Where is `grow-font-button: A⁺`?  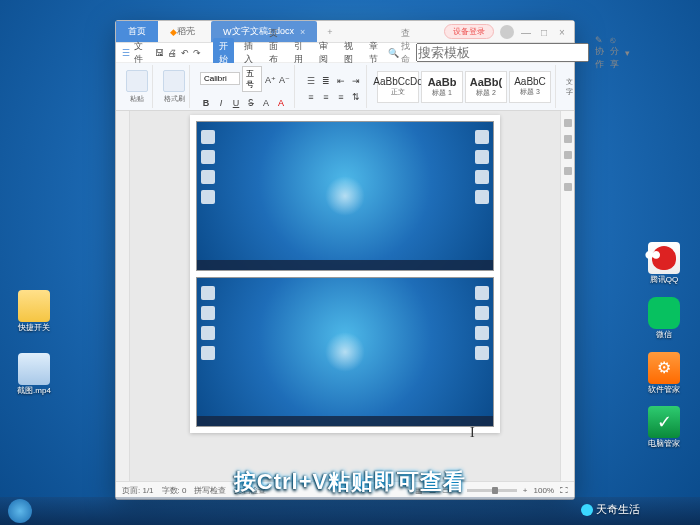 grow-font-button: A⁺ is located at coordinates (270, 79).